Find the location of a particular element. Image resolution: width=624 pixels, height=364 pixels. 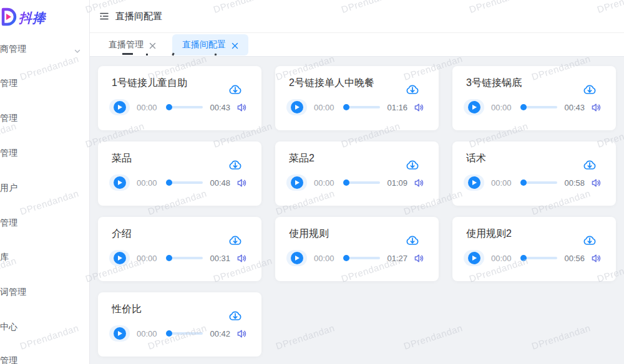

tab-label: 直播间配置 is located at coordinates (204, 45).